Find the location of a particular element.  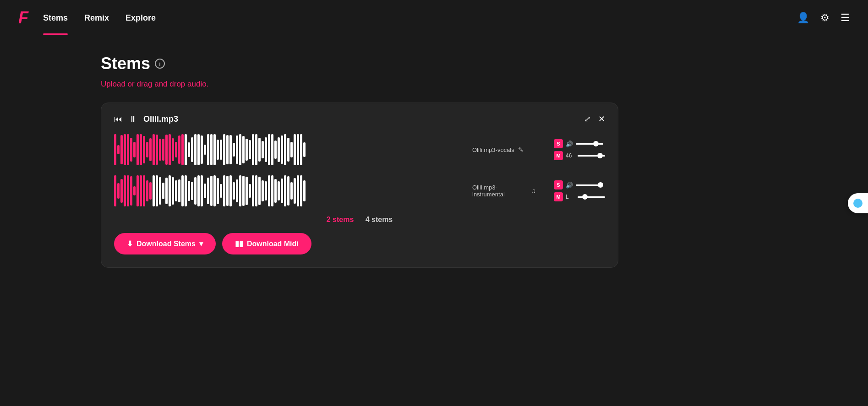

volume-val-instrumental: L is located at coordinates (570, 197).